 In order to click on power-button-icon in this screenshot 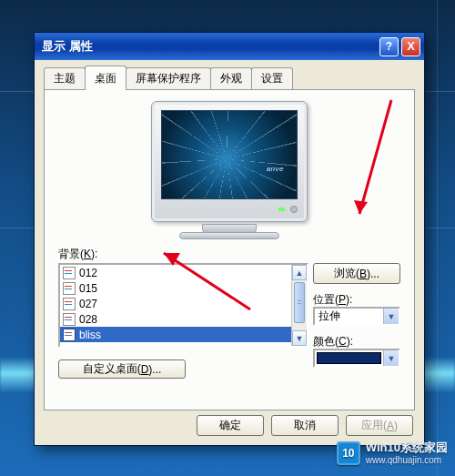, I will do `click(294, 209)`.